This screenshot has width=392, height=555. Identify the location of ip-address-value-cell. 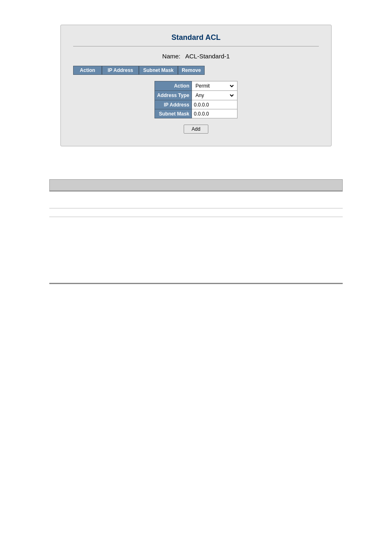
(214, 105).